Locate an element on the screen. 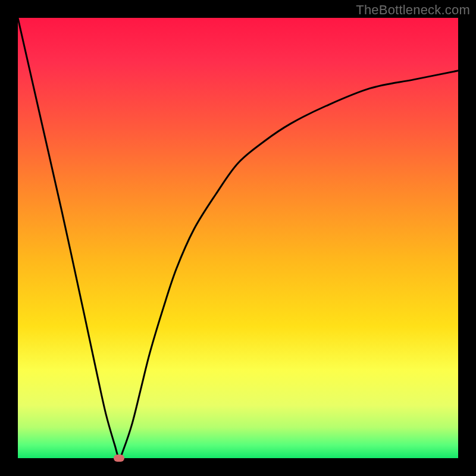 The height and width of the screenshot is (476, 476). minimum-marker is located at coordinates (119, 458).